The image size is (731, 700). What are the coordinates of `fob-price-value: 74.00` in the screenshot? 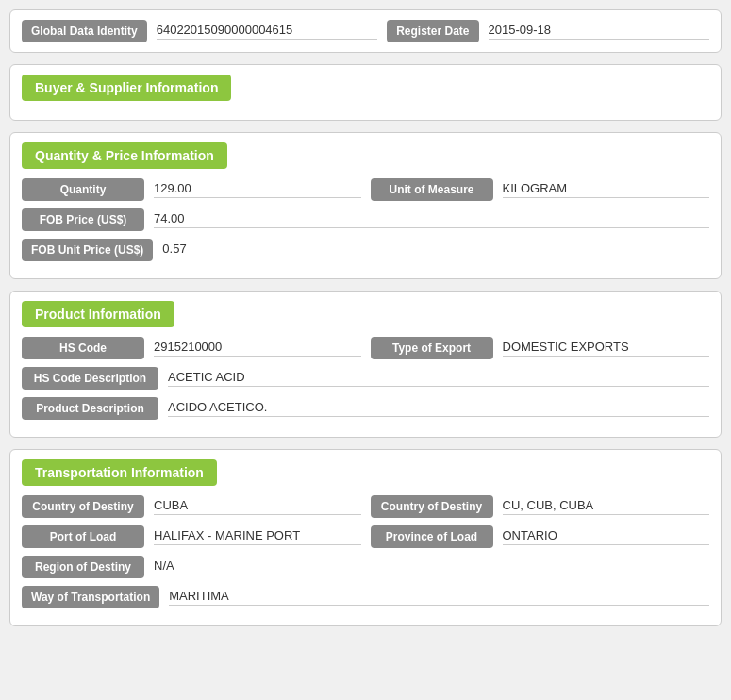 It's located at (432, 220).